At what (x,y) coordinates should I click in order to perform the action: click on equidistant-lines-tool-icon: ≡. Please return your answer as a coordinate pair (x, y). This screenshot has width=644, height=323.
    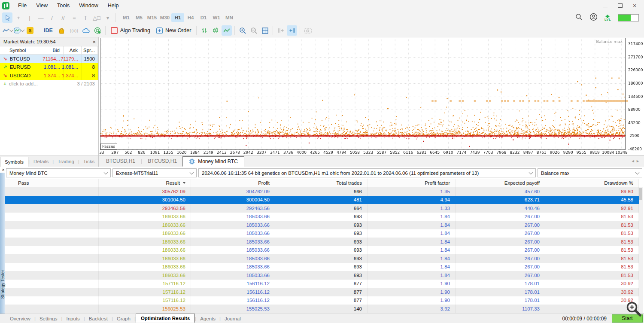
    Looking at the image, I should click on (74, 18).